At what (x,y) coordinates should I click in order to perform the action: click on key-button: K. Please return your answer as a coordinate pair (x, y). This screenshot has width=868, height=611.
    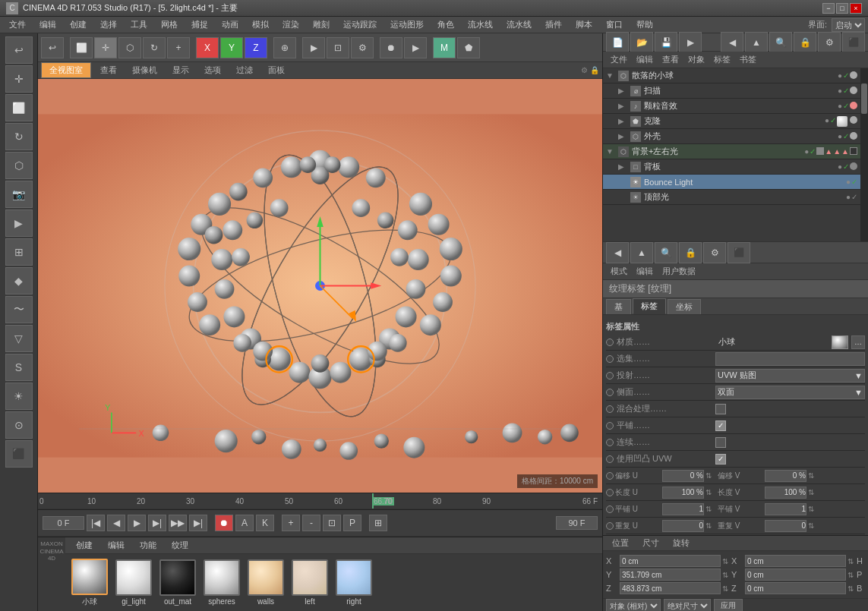
    Looking at the image, I should click on (265, 523).